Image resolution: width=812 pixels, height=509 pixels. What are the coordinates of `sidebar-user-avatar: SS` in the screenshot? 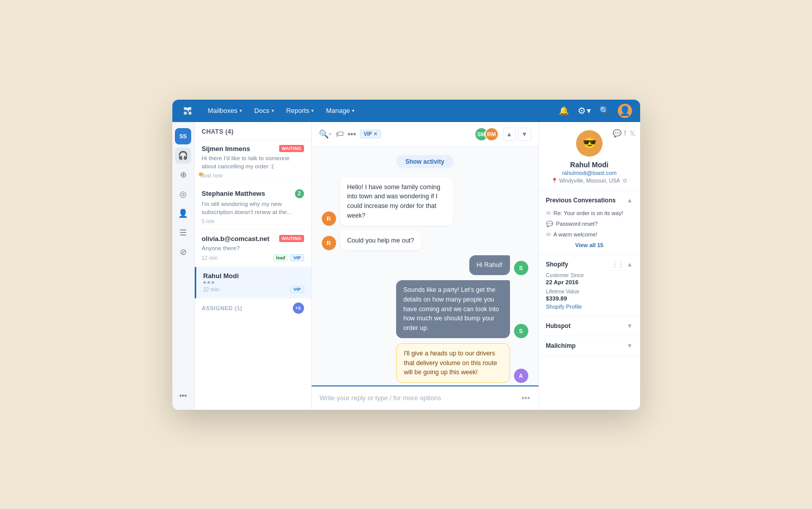 It's located at (183, 136).